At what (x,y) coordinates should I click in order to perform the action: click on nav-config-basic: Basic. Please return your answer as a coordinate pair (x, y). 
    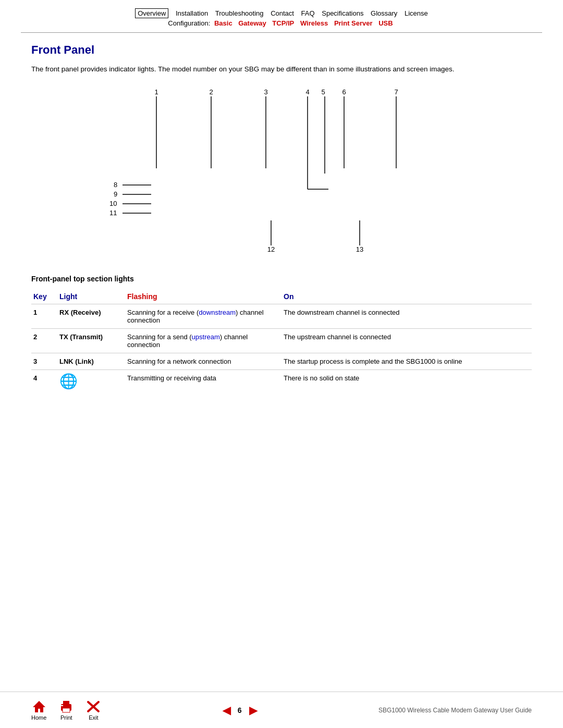
    Looking at the image, I should click on (223, 23).